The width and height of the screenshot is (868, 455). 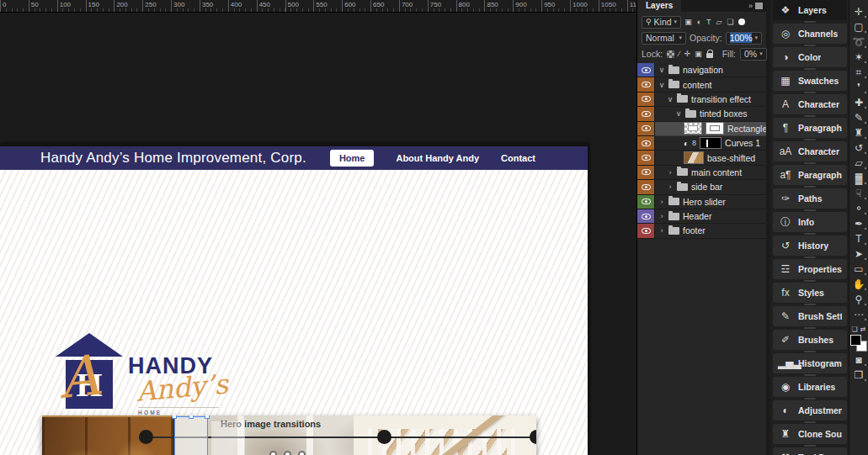 What do you see at coordinates (810, 57) in the screenshot?
I see `panel-tab-color: ◑Color` at bounding box center [810, 57].